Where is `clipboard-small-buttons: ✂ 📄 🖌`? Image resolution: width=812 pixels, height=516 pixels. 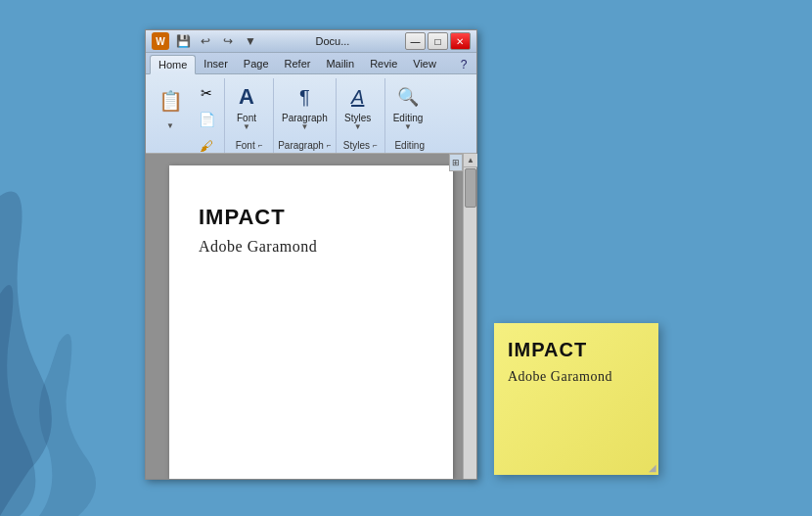 clipboard-small-buttons: ✂ 📄 🖌 is located at coordinates (206, 119).